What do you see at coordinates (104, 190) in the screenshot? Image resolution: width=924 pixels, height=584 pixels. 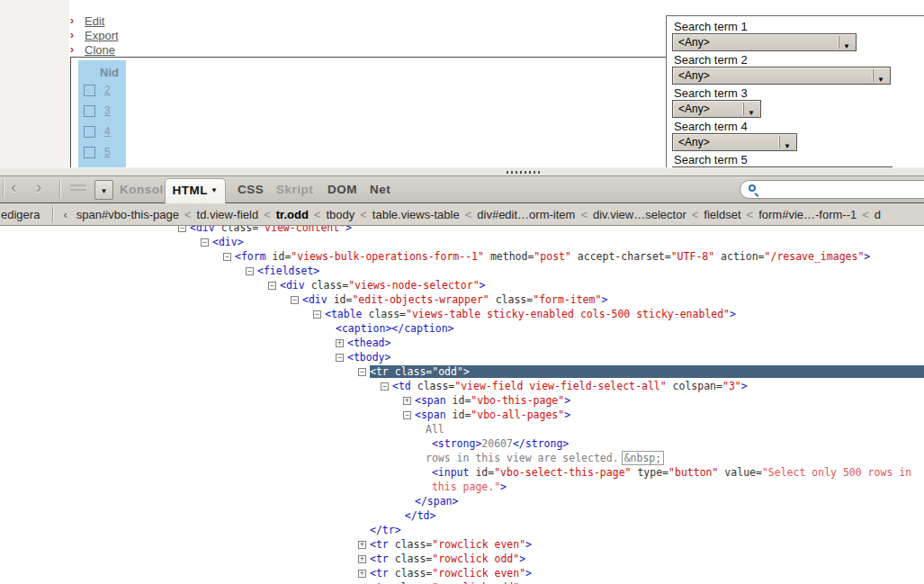 I see `options-dropdown-button: ▼` at bounding box center [104, 190].